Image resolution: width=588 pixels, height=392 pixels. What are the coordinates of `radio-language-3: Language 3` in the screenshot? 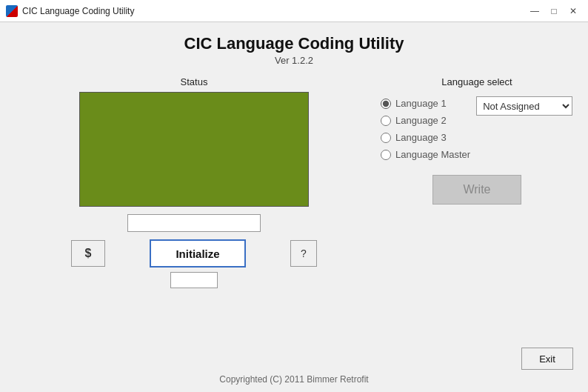 It's located at (425, 138).